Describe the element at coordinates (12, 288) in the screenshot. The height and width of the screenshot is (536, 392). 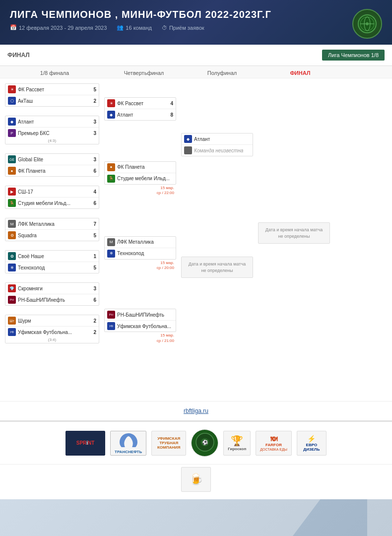
I see `team-icon: 💎` at that location.